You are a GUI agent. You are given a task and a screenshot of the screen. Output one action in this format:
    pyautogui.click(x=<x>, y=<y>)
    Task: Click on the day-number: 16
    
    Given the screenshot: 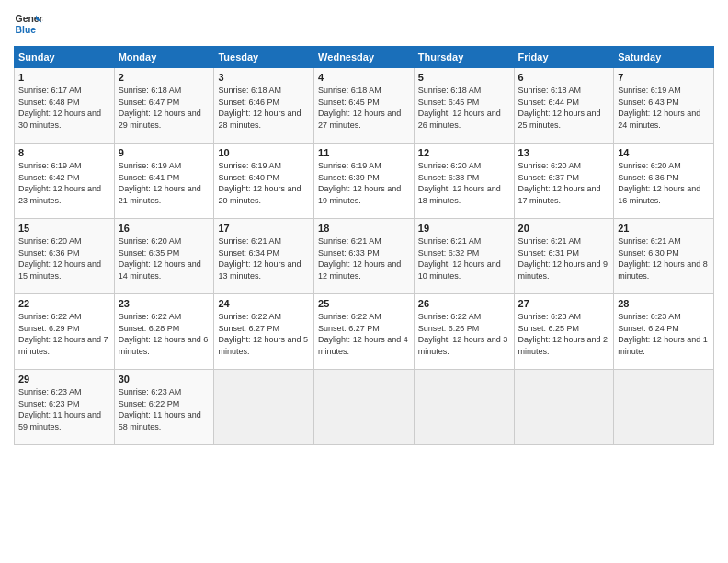 What is the action you would take?
    pyautogui.click(x=165, y=228)
    